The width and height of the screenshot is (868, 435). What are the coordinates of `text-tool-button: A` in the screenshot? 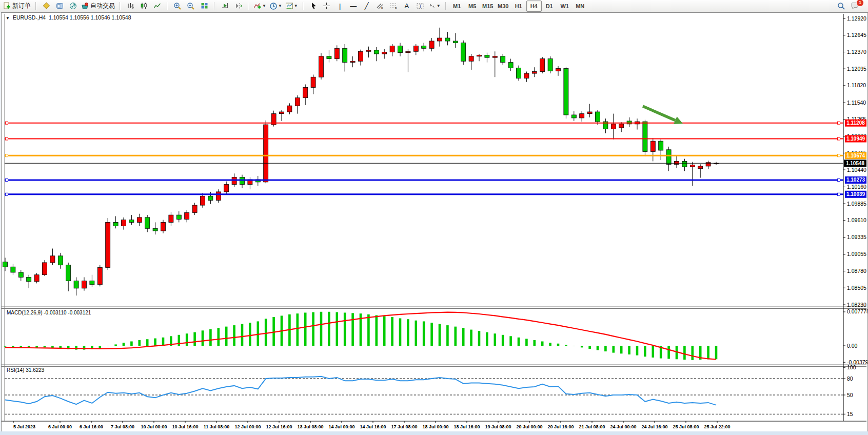 It's located at (407, 6).